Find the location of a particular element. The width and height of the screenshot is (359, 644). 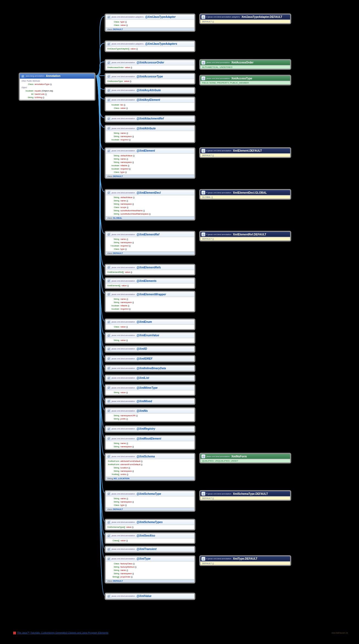

annotation-xmlvalue: @javax.xml.bind.annotation.@XmlValue is located at coordinates (150, 596).